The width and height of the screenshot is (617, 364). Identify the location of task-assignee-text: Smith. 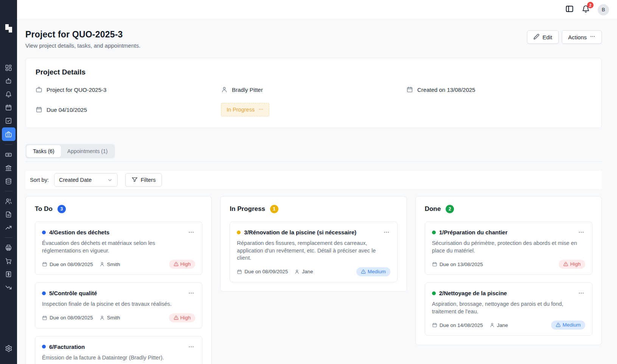
(113, 265).